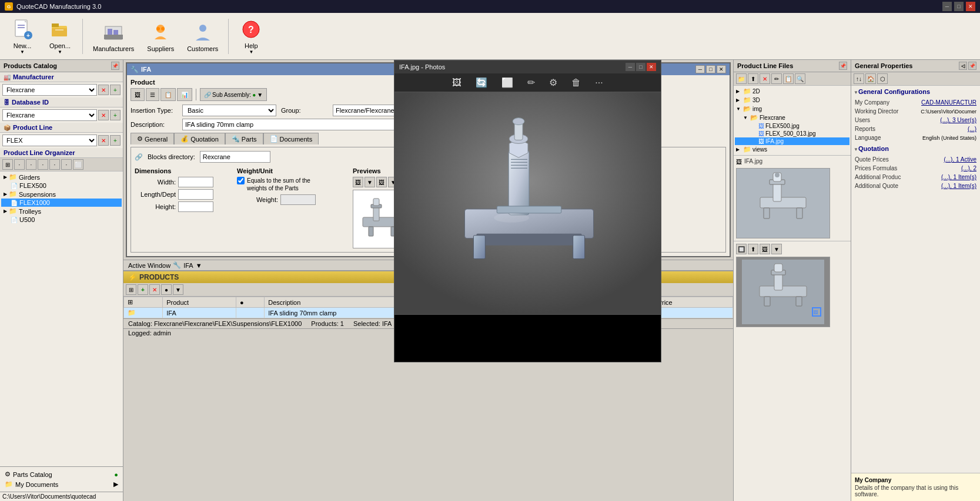 The width and height of the screenshot is (980, 501). What do you see at coordinates (370, 182) in the screenshot?
I see `preview-dropdown1: ▼` at bounding box center [370, 182].